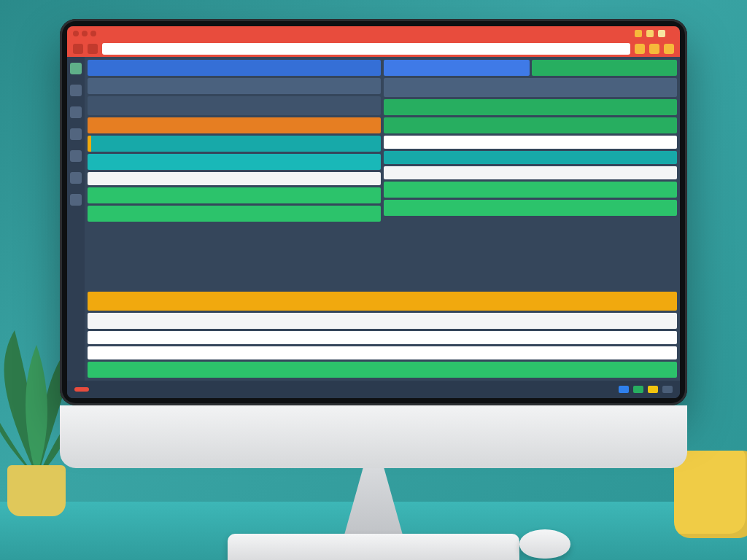 The image size is (747, 560). What do you see at coordinates (93, 49) in the screenshot?
I see `forward-icon` at bounding box center [93, 49].